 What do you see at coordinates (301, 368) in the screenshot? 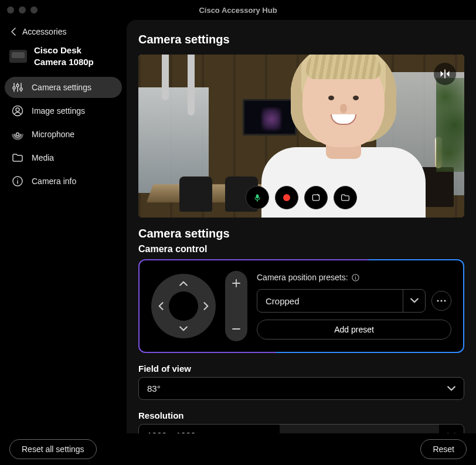
I see `fov-label: Field of view` at bounding box center [301, 368].